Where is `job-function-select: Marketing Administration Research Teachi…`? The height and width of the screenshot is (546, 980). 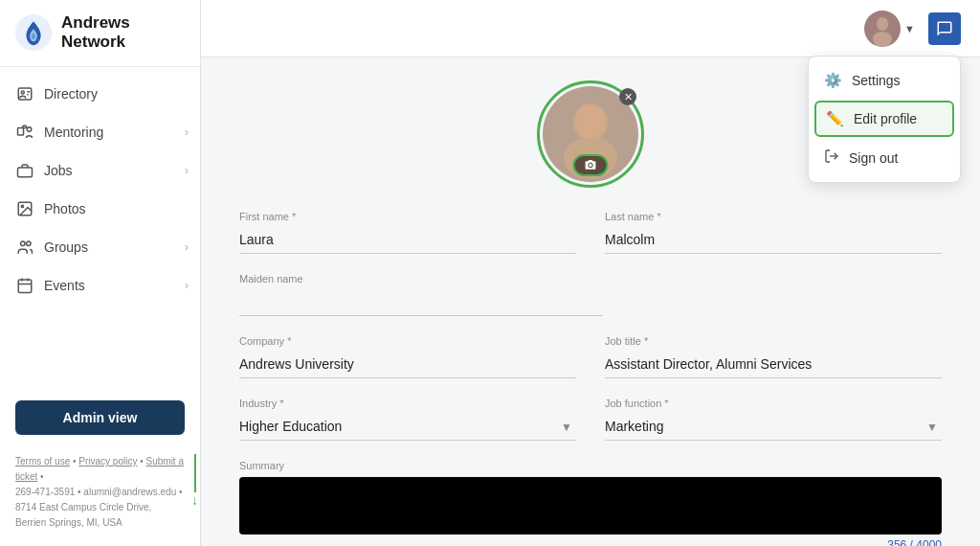 job-function-select: Marketing Administration Research Teachi… is located at coordinates (773, 427).